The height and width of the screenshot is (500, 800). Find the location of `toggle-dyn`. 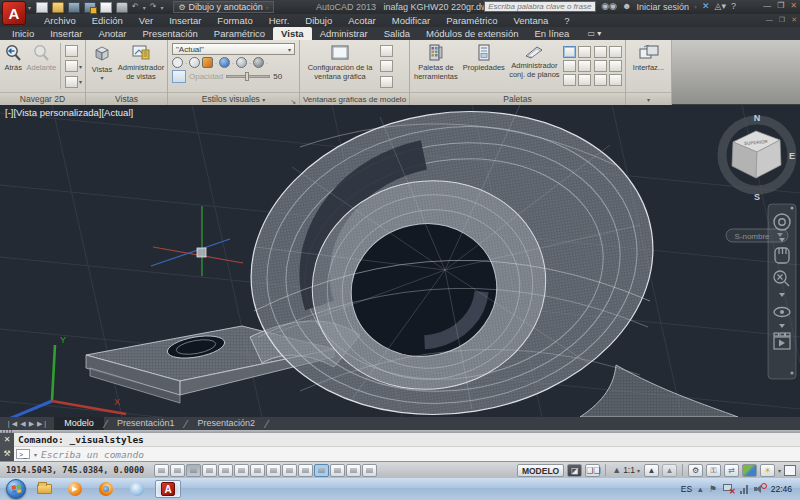

toggle-dyn is located at coordinates (306, 470).